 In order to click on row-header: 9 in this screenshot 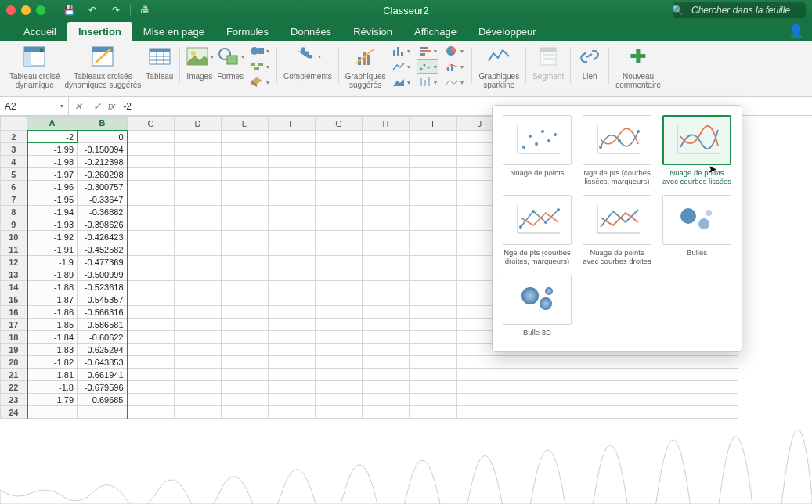, I will do `click(14, 225)`.